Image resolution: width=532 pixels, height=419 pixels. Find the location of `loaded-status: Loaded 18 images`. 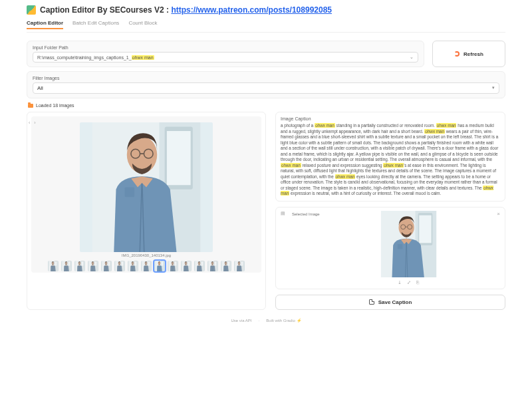

loaded-status: Loaded 18 images is located at coordinates (266, 105).